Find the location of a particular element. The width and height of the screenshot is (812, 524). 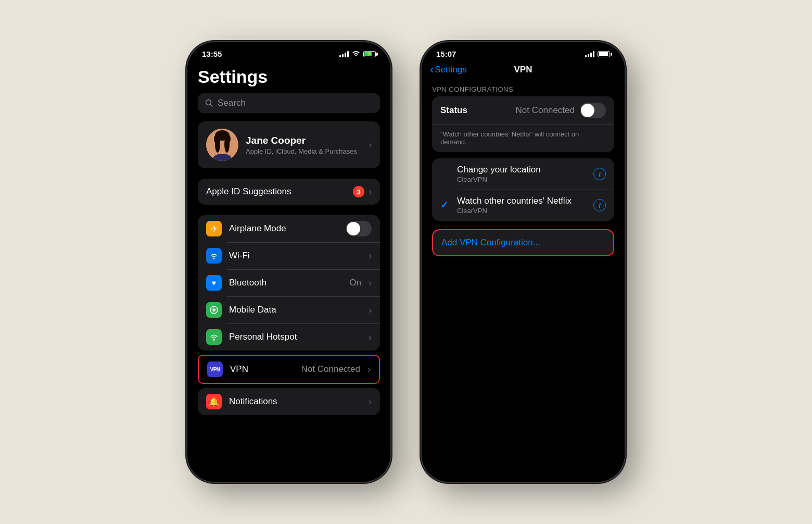

hotspot-label: Personal Hotspot is located at coordinates (295, 337).